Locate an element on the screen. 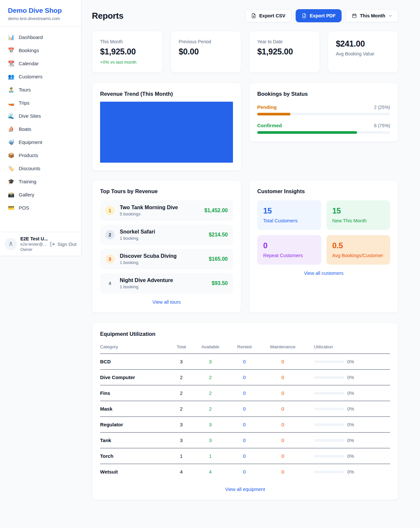  insight-label: New This Month is located at coordinates (358, 221).